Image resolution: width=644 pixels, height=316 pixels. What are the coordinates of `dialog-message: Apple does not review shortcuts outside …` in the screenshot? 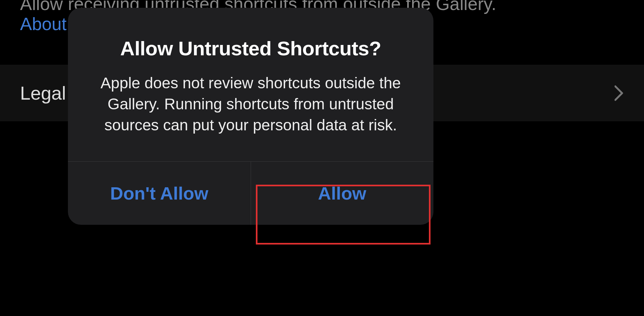 It's located at (251, 104).